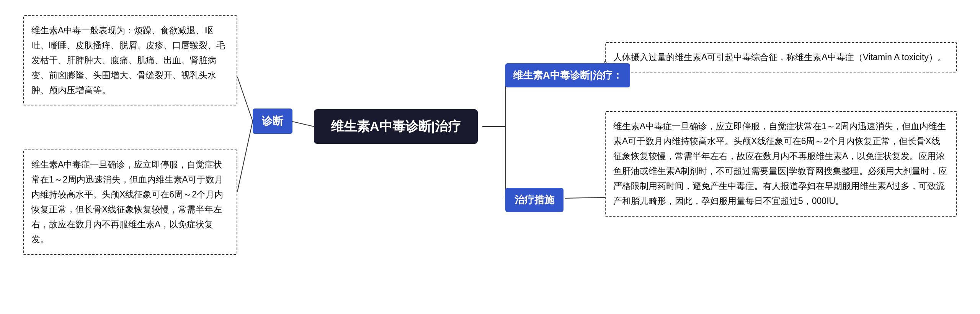 The height and width of the screenshot is (314, 980). I want to click on center-node: 维生素A中毒诊断|治疗, so click(396, 127).